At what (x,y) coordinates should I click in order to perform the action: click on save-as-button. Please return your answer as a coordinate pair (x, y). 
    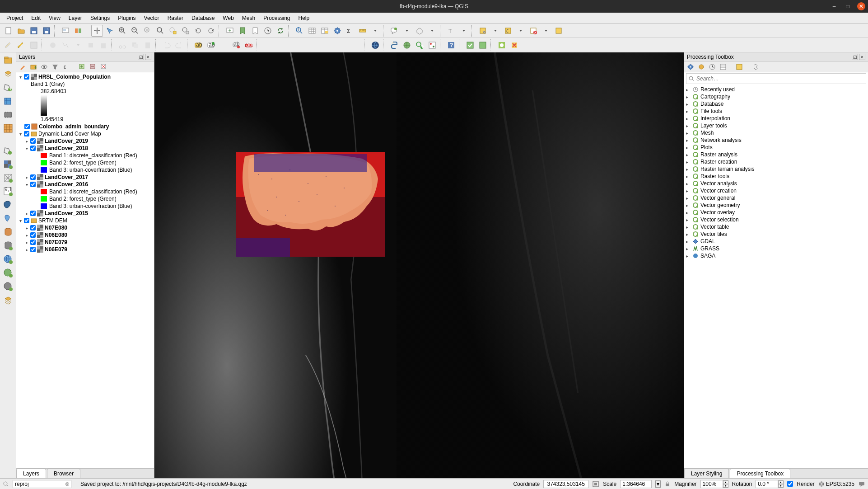
    Looking at the image, I should click on (47, 31).